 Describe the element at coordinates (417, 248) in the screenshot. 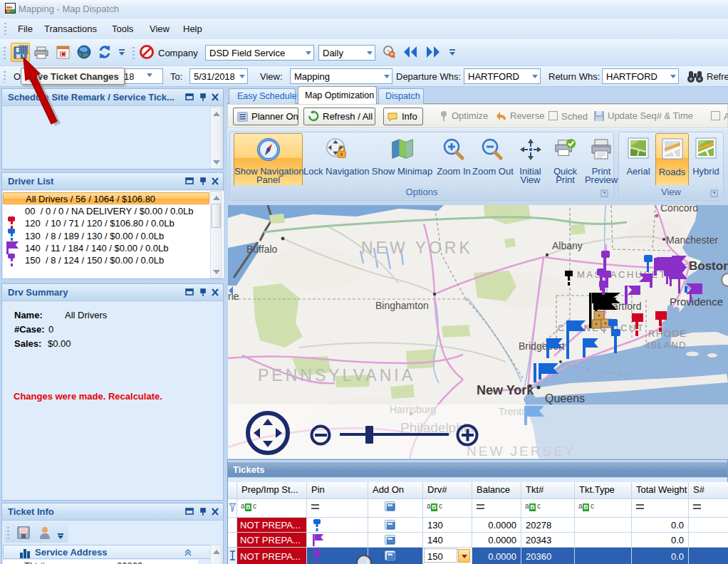

I see `svg-text: NEW YORK` at that location.